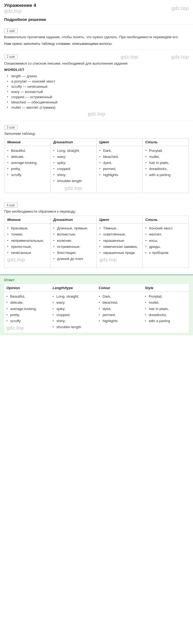  What do you see at coordinates (73, 234) in the screenshot?
I see `list-item: волнистые;` at bounding box center [73, 234].